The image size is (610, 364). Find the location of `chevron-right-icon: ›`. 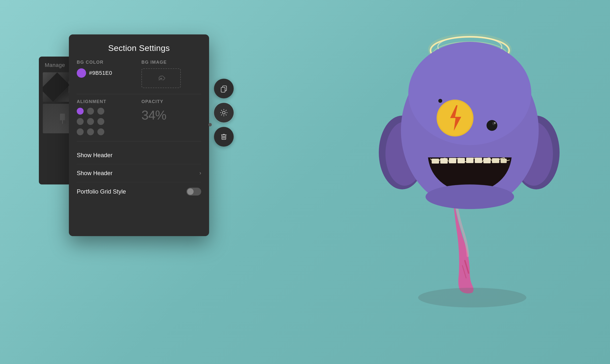

chevron-right-icon: › is located at coordinates (200, 173).